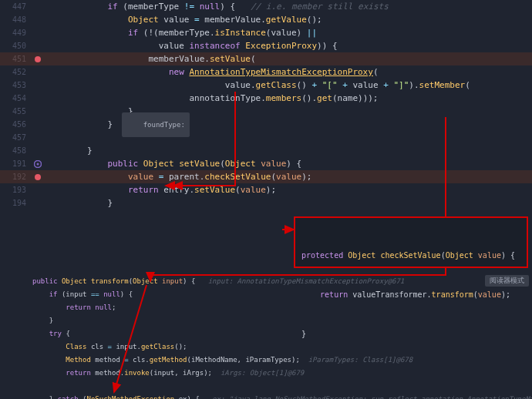 The image size is (532, 399). I want to click on token: members, so click(284, 99).